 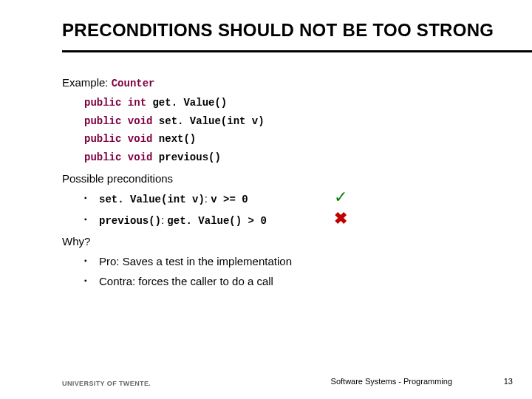 What do you see at coordinates (308, 200) in the screenshot?
I see `precondition-item: set. Value(int v): v >= 0 ✓` at bounding box center [308, 200].